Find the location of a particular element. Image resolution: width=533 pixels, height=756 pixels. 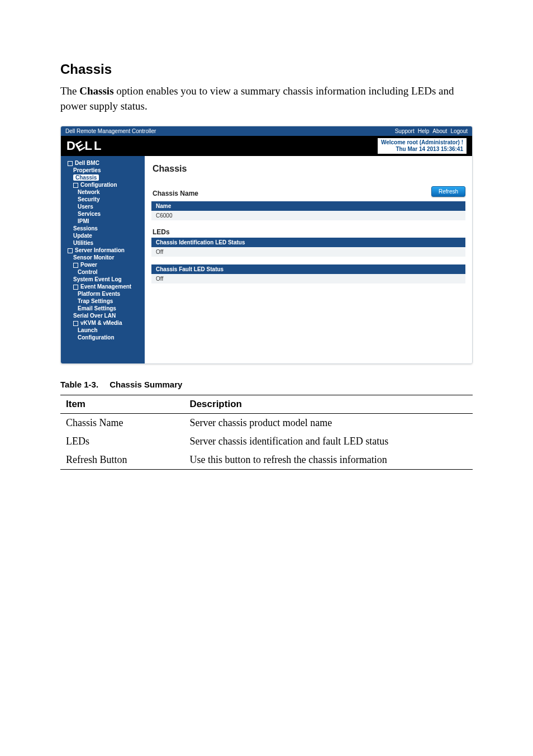

sidebar-item-label: Sensor Monitor is located at coordinates (94, 257).